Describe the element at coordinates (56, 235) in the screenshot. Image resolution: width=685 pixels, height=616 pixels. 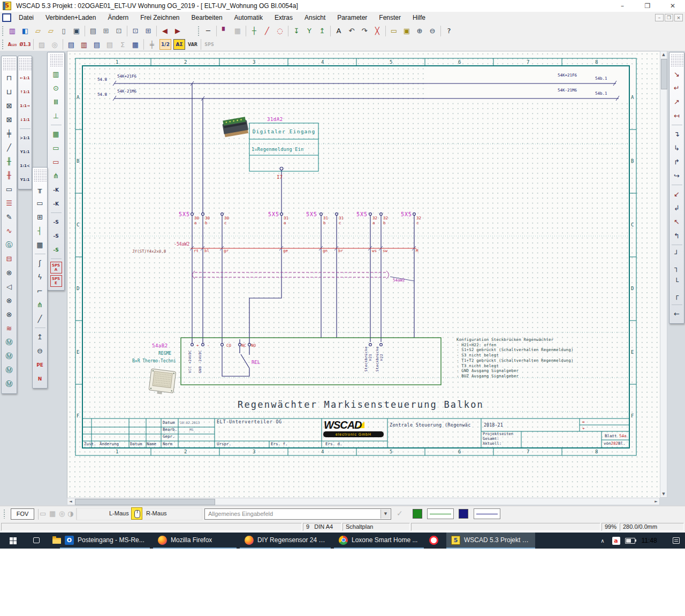
I see `s-switch2-icon: -S` at that location.